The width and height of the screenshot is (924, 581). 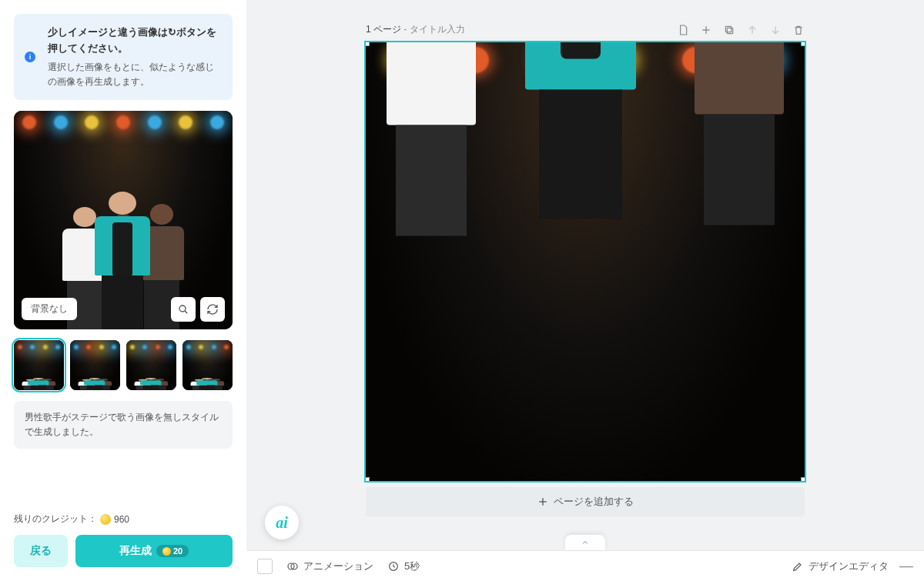 What do you see at coordinates (798, 30) in the screenshot?
I see `delete-icon` at bounding box center [798, 30].